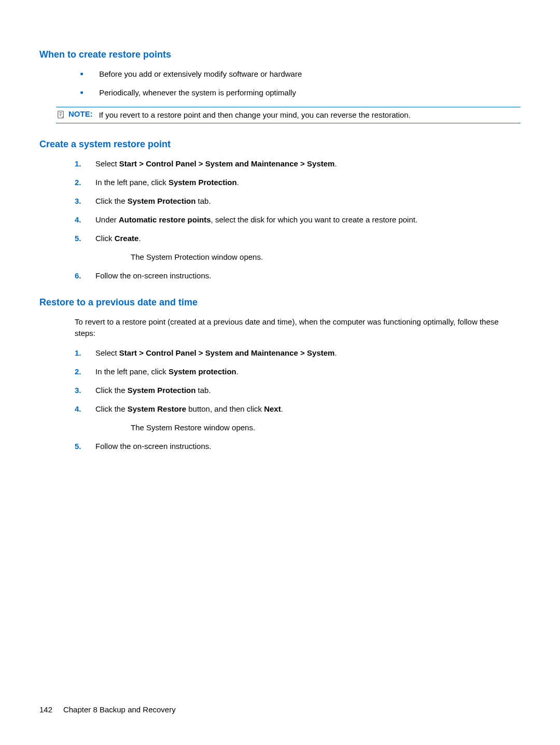 This screenshot has height=745, width=560. I want to click on text: Under, so click(107, 220).